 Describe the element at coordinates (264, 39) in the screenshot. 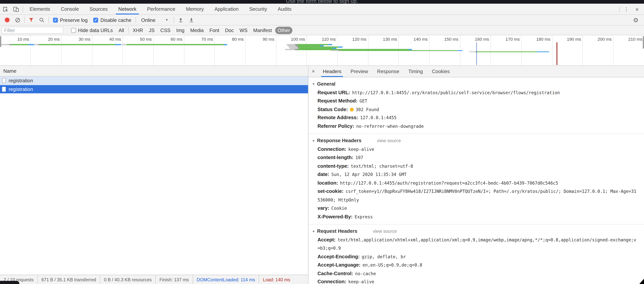

I see `timeline-tick-label: 90 ms` at that location.